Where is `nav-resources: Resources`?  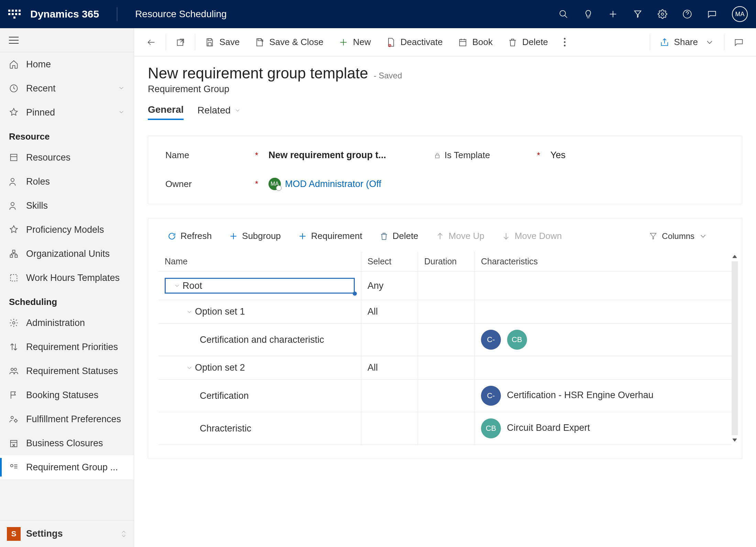 nav-resources: Resources is located at coordinates (67, 157).